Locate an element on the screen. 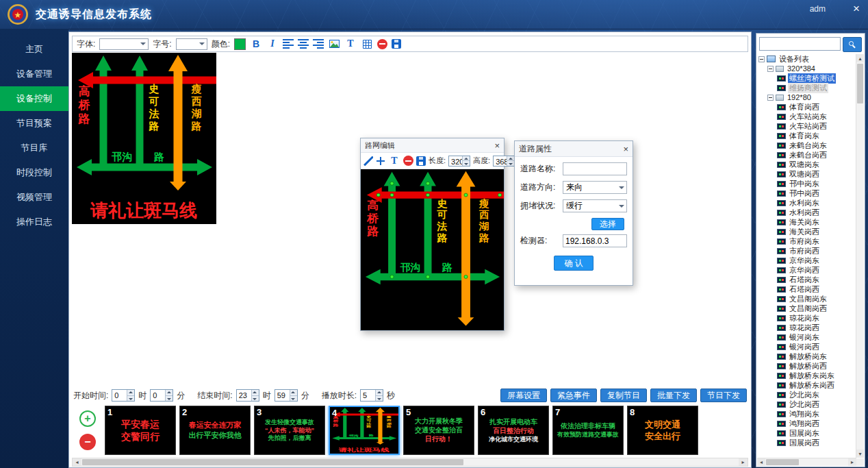 The image size is (868, 468). search-button is located at coordinates (852, 45).